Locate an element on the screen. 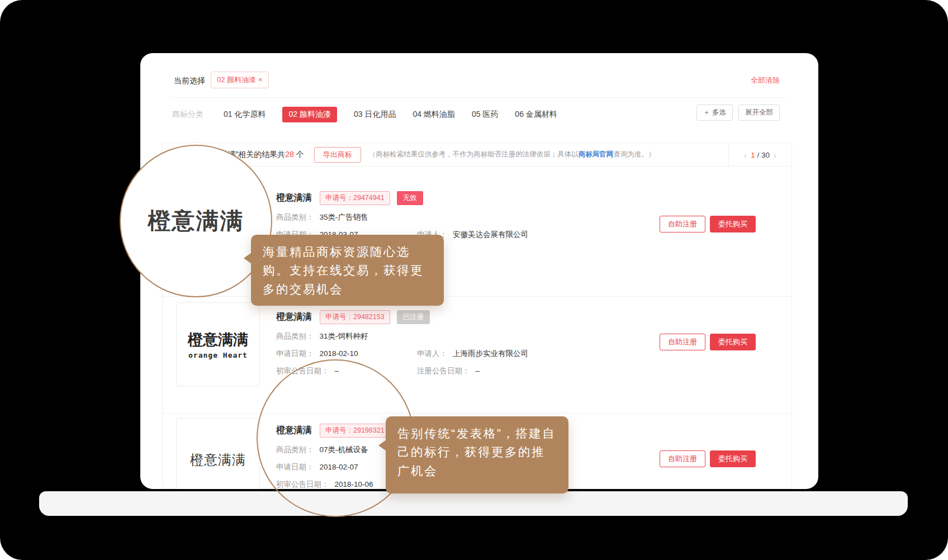 This screenshot has width=948, height=560. category-value: 31类-饲料种籽 is located at coordinates (344, 336).